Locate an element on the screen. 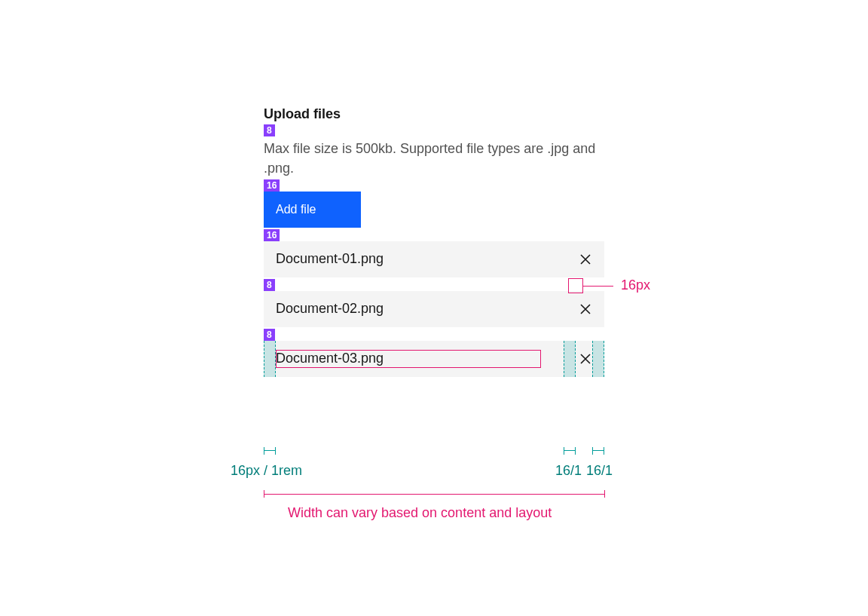 This screenshot has height=616, width=868. file-row: Document-03.png is located at coordinates (434, 359).